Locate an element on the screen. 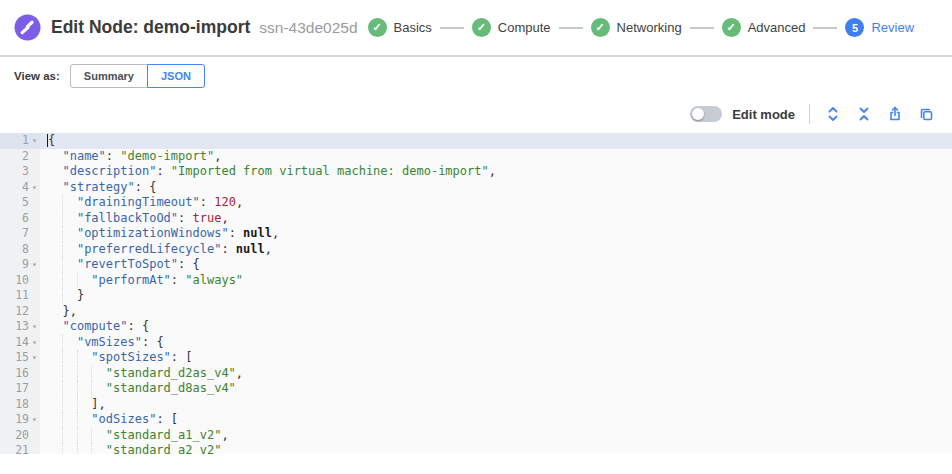 Image resolution: width=952 pixels, height=474 pixels. code-line: 3 "description": "Imported from virtual … is located at coordinates (476, 172).